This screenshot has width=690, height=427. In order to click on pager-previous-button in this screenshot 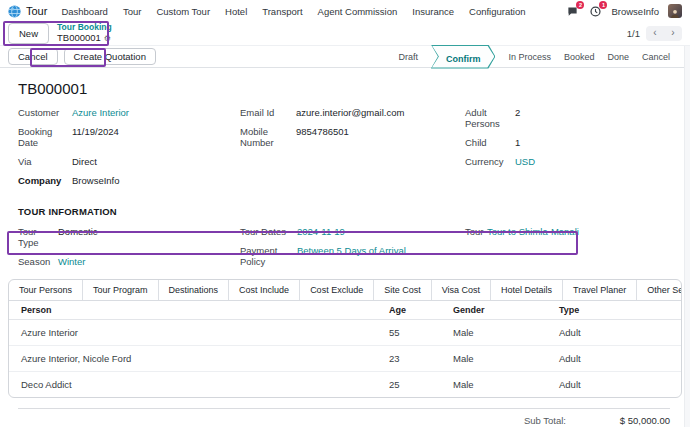, I will do `click(655, 34)`.